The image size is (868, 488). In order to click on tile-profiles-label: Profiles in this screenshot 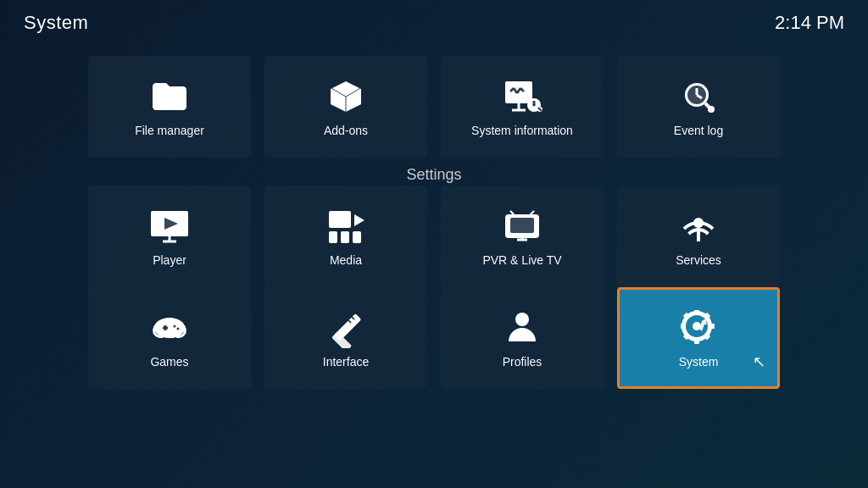, I will do `click(522, 362)`.